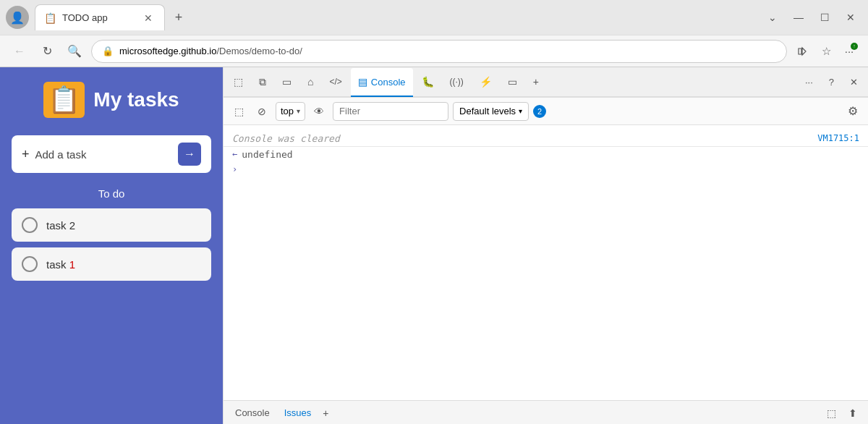 Image resolution: width=868 pixels, height=424 pixels. Describe the element at coordinates (545, 154) in the screenshot. I see `console-line-return: ← undefined` at that location.